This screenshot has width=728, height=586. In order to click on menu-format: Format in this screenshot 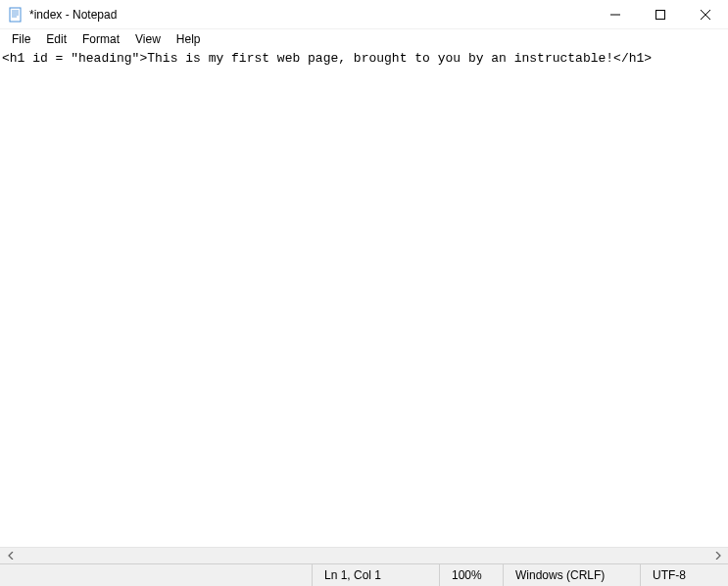, I will do `click(101, 39)`.